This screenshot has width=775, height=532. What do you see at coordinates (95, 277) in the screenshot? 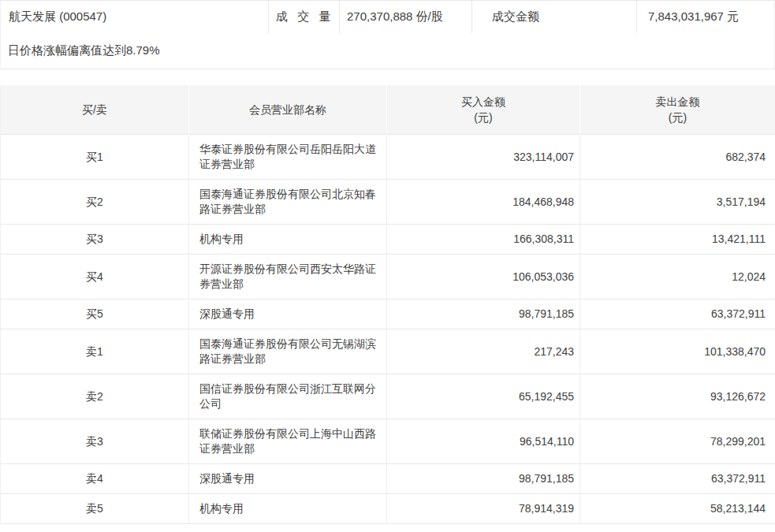
I see `side-cell: 买4` at bounding box center [95, 277].